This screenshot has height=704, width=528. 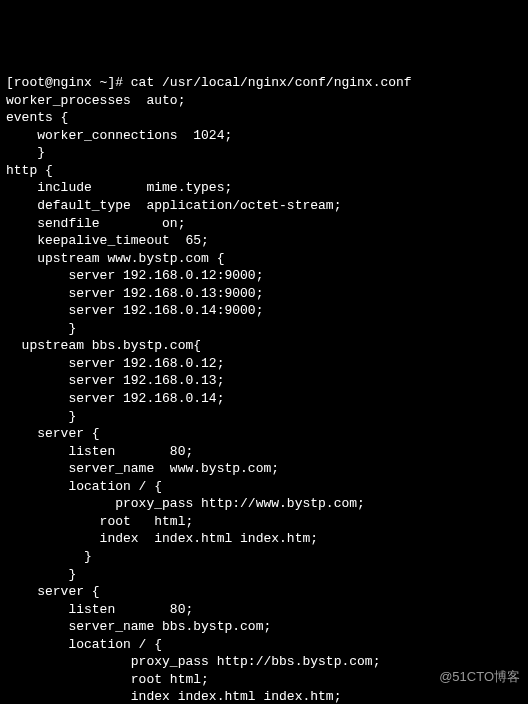 I want to click on terminal-line: server 192.168.0.13;, so click(x=264, y=381).